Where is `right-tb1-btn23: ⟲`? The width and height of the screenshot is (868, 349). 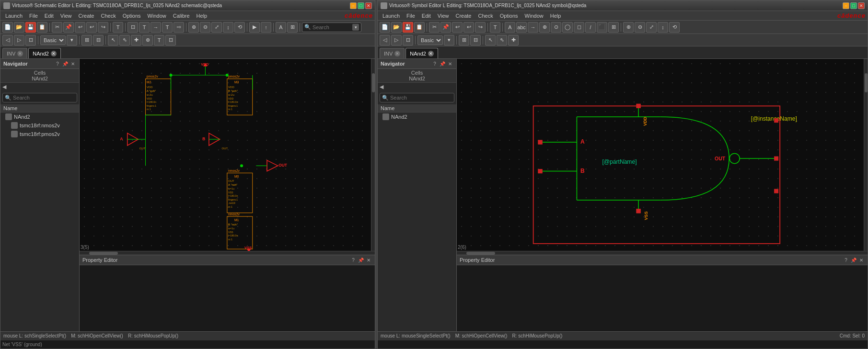 right-tb1-btn23: ⟲ is located at coordinates (674, 27).